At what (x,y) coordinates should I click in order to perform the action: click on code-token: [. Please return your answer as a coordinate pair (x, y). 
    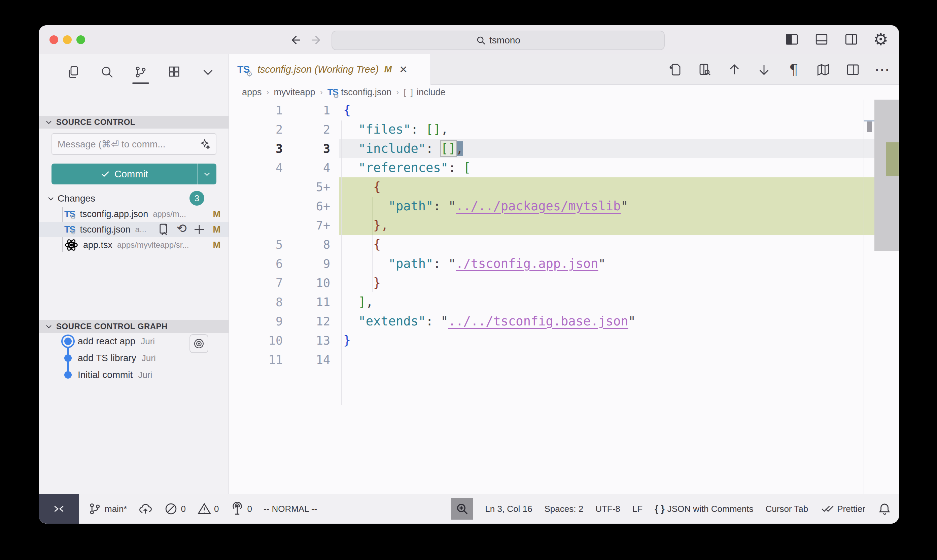
    Looking at the image, I should click on (467, 168).